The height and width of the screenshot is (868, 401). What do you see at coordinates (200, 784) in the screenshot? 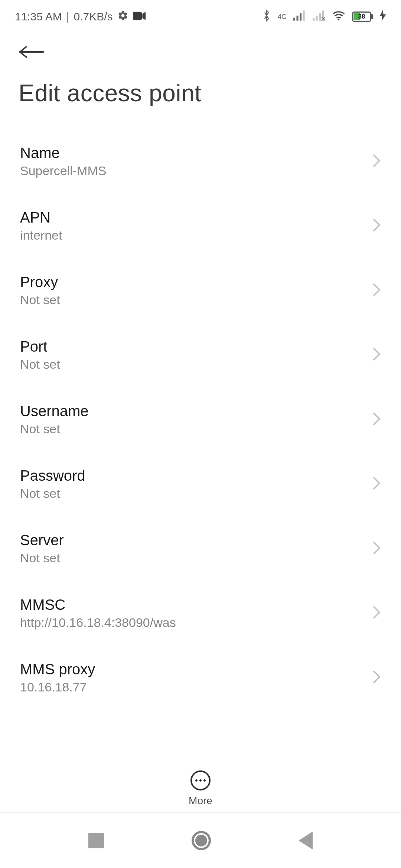
I see `bottom-toolbar: More` at bounding box center [200, 784].